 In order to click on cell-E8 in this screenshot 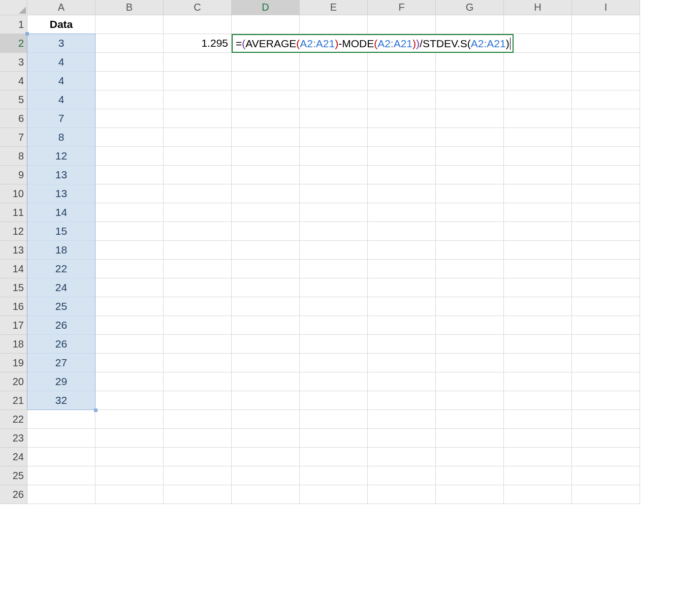, I will do `click(334, 156)`.